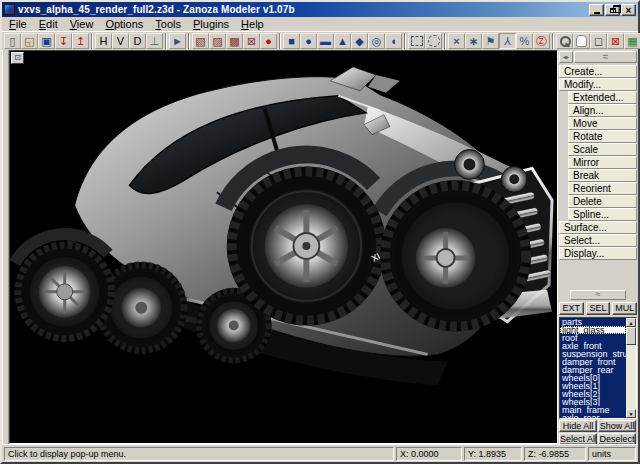  What do you see at coordinates (178, 41) in the screenshot?
I see `toolbar-group-pointer: ►` at bounding box center [178, 41].